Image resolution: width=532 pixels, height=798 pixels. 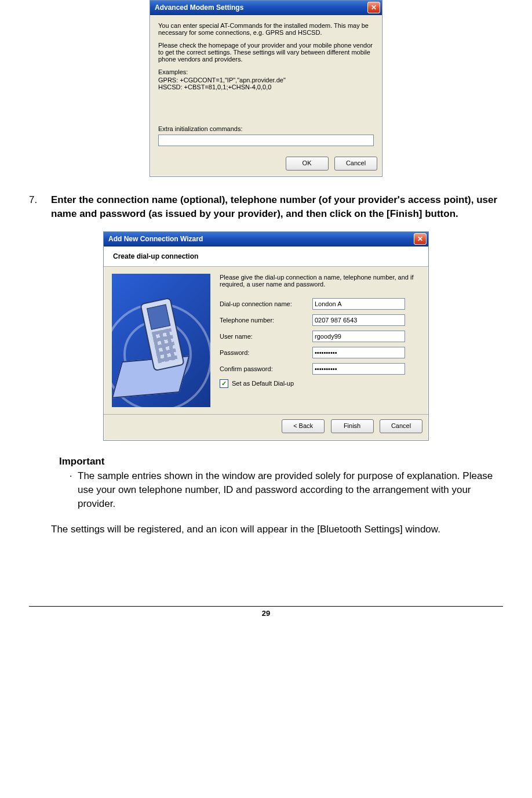 I want to click on back-button: < Back, so click(x=303, y=426).